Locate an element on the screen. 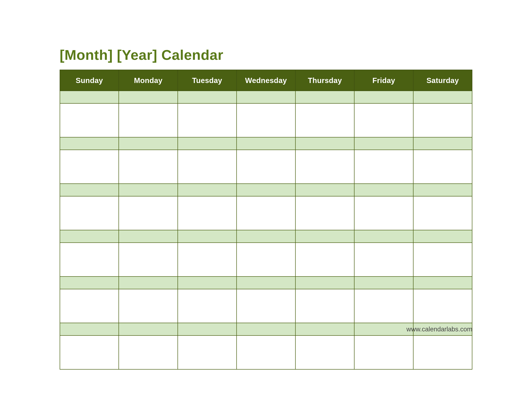  day-header-sunday: Sunday is located at coordinates (89, 80).